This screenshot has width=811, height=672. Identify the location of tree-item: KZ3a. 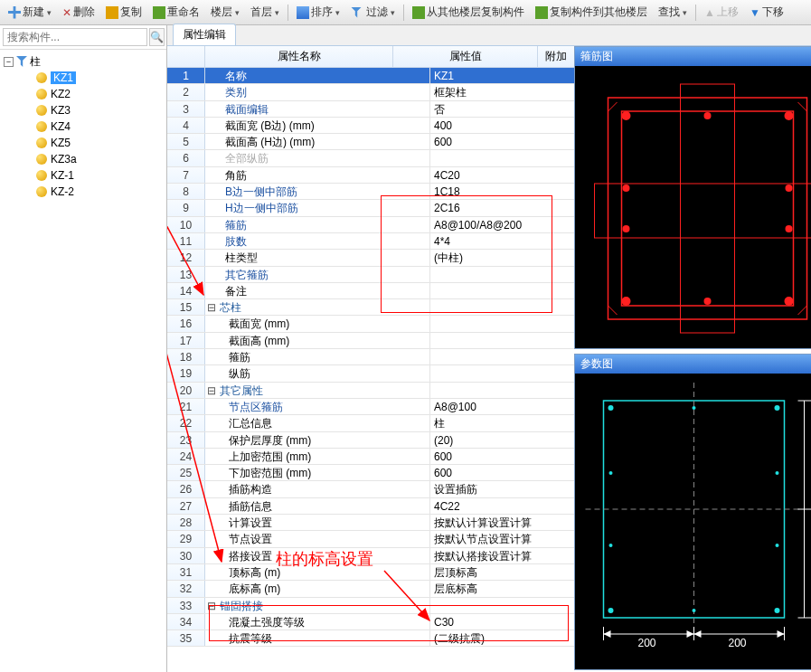
(83, 159).